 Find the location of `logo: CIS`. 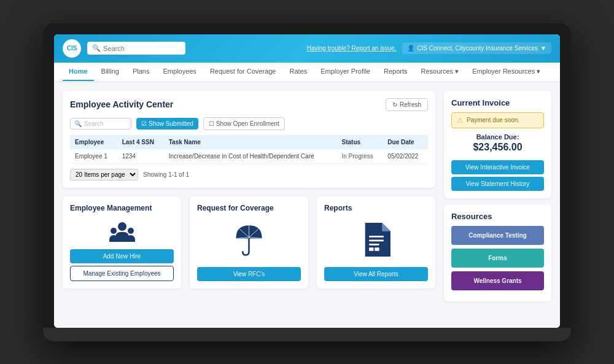

logo: CIS is located at coordinates (72, 48).